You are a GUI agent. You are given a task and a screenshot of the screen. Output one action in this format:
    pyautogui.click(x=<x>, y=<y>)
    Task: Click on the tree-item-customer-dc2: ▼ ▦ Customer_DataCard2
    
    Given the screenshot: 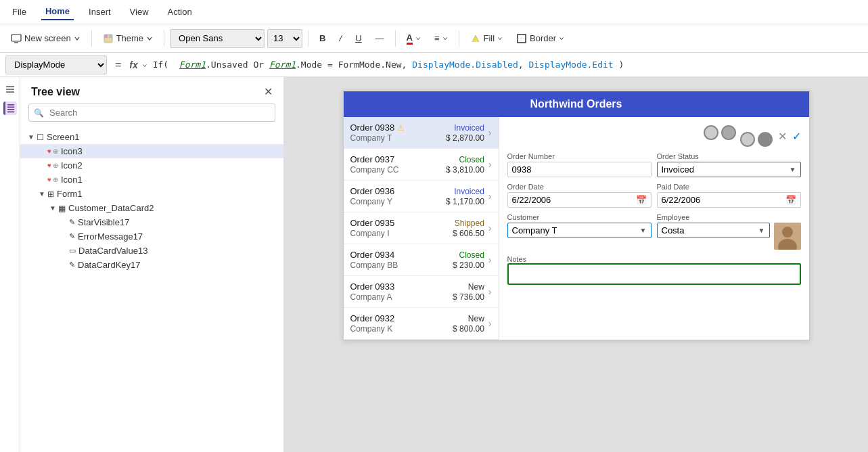 What is the action you would take?
    pyautogui.click(x=152, y=208)
    